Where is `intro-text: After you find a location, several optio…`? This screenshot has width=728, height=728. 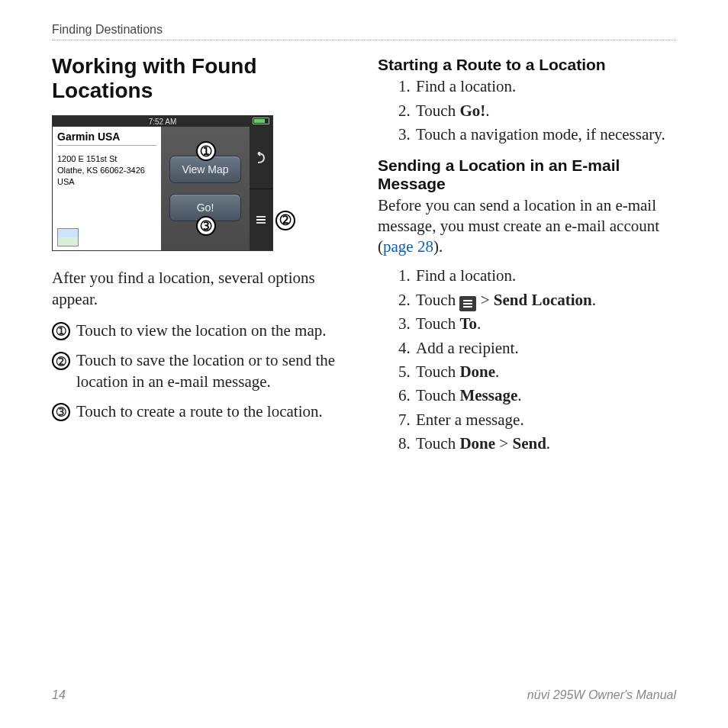
intro-text: After you find a location, several optio… is located at coordinates (201, 288).